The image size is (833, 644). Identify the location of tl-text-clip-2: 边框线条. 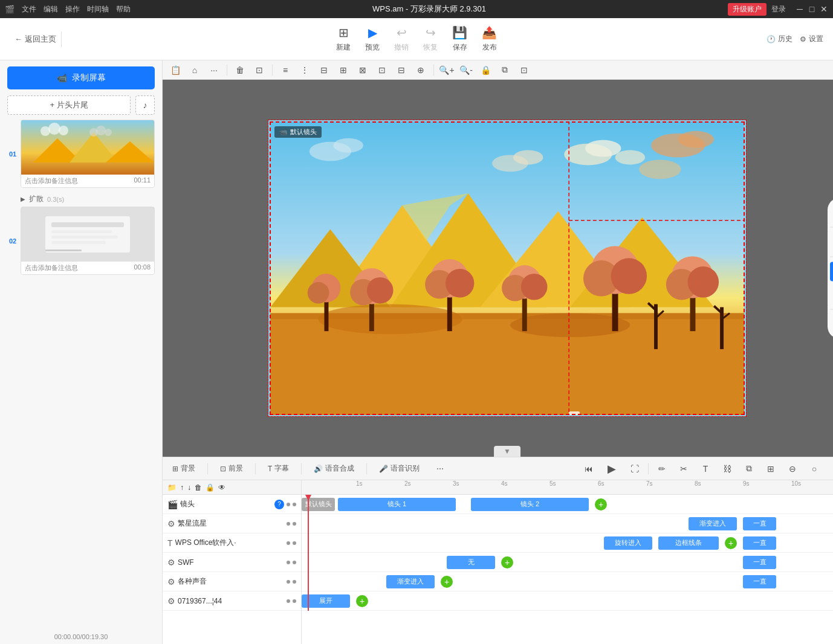
(689, 543).